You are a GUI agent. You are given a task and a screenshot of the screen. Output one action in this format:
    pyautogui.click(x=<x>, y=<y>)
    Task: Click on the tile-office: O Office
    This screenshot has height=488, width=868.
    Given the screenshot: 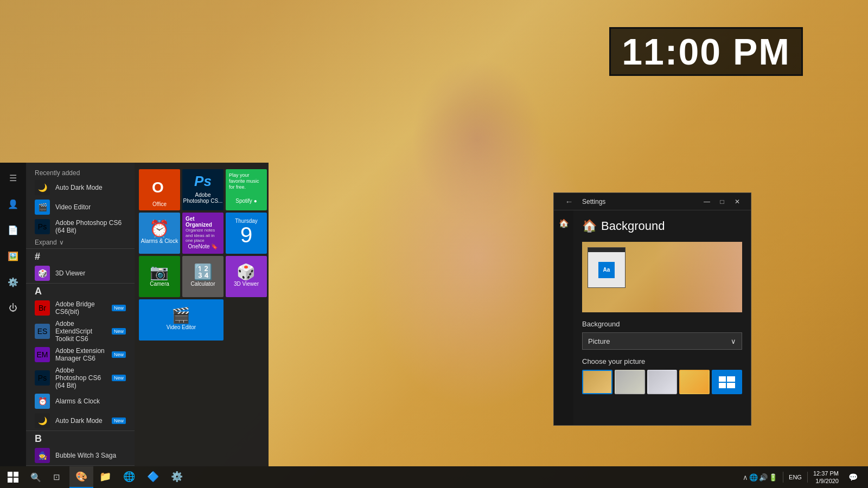 What is the action you would take?
    pyautogui.click(x=159, y=190)
    